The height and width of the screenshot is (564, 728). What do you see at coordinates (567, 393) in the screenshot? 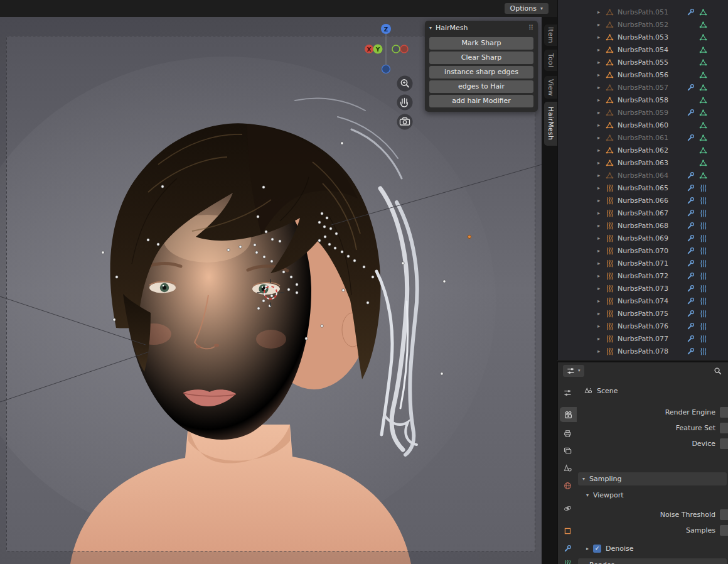
I see `tab-tool-properties` at bounding box center [567, 393].